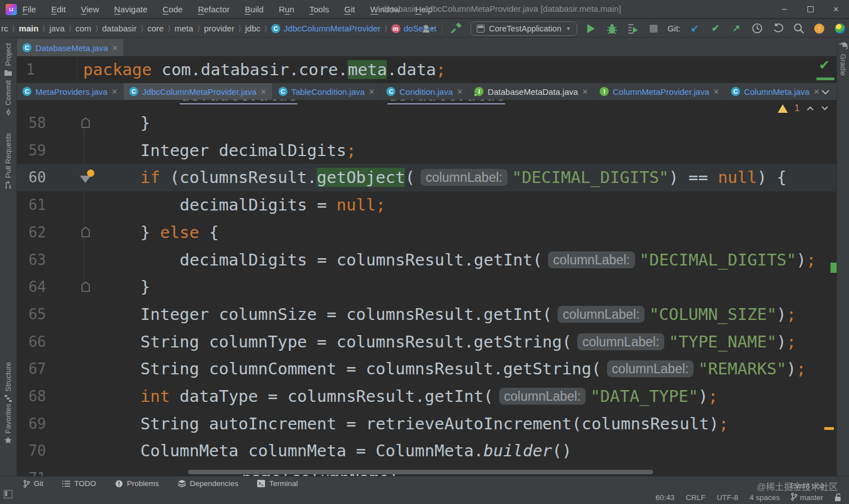 This screenshot has height=504, width=849. I want to click on tool-window-switcher-icon, so click(8, 494).